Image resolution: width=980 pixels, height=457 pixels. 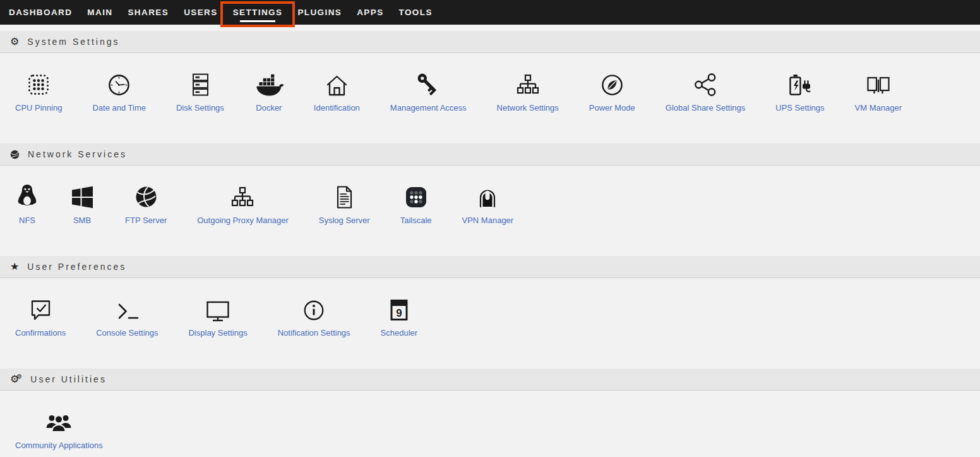 What do you see at coordinates (799, 91) in the screenshot?
I see `settings-item-ups-settings: UPS Settings` at bounding box center [799, 91].